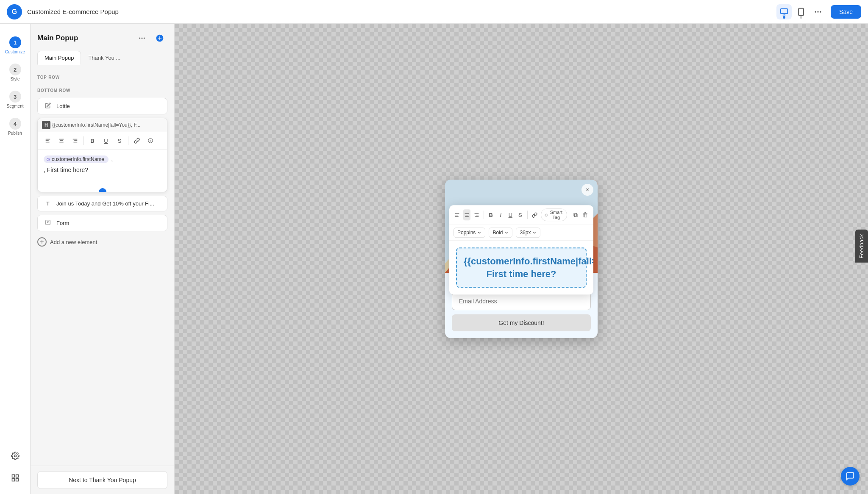 The width and height of the screenshot is (868, 494). What do you see at coordinates (15, 72) in the screenshot?
I see `sidebar-item-style: 2 Style` at bounding box center [15, 72].